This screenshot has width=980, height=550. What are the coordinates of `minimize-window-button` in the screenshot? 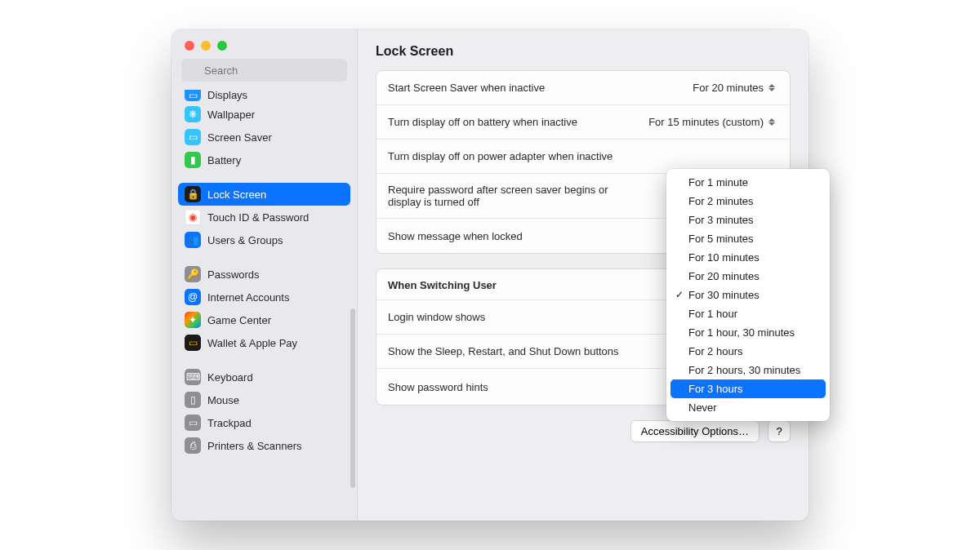 It's located at (206, 46).